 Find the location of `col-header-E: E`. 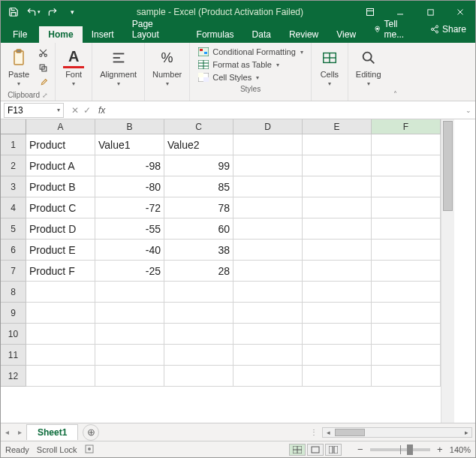

col-header-E: E is located at coordinates (337, 127).